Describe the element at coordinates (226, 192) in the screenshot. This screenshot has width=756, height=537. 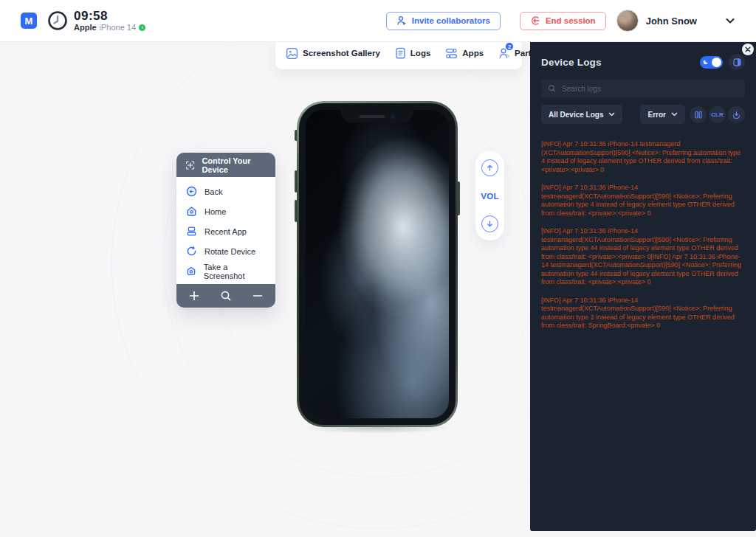
I see `control-item-back: Back` at that location.